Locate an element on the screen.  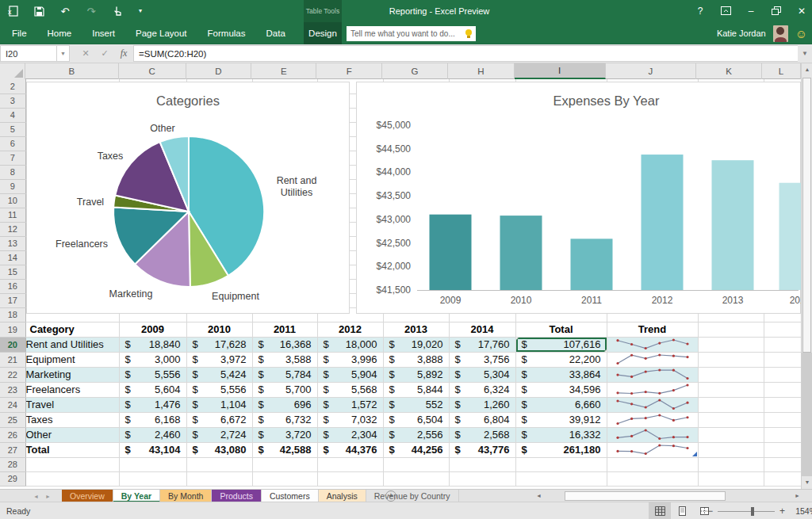
cancel-icon: ✕ is located at coordinates (86, 54).